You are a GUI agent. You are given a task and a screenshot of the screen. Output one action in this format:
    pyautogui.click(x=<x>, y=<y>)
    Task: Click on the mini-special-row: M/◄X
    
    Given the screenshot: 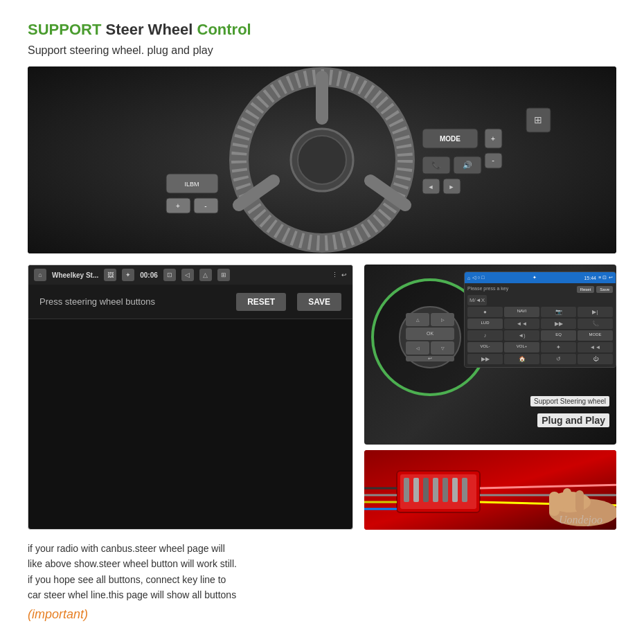 What is the action you would take?
    pyautogui.click(x=540, y=301)
    